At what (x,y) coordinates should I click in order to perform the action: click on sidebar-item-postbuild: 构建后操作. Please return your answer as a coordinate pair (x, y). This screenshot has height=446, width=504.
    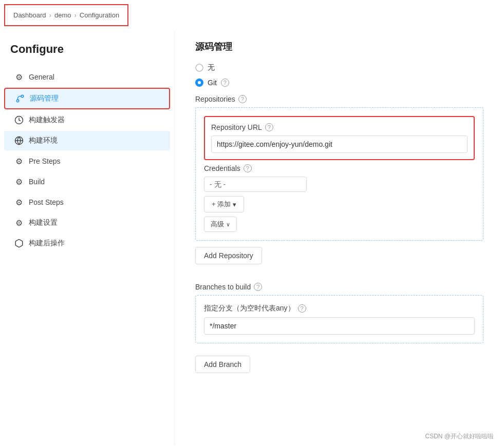
    Looking at the image, I should click on (87, 243).